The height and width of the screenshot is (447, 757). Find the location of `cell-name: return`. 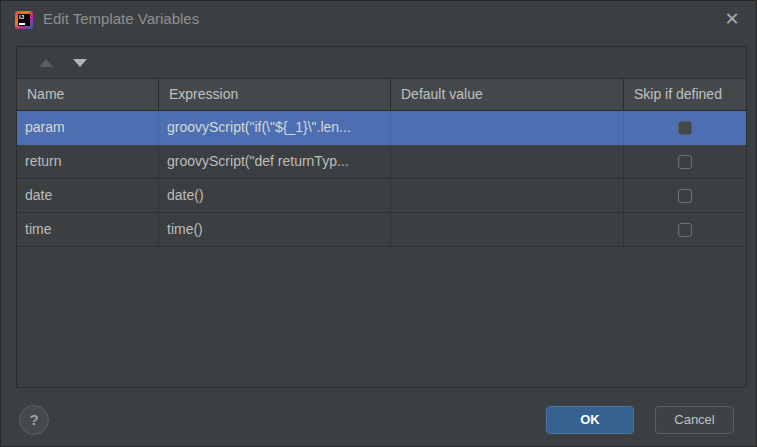

cell-name: return is located at coordinates (88, 162).